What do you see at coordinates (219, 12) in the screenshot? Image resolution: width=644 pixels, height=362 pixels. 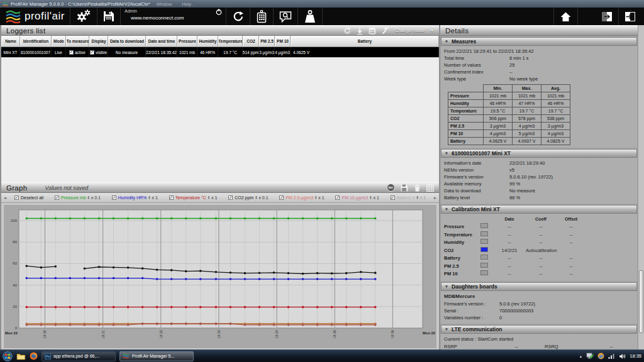 I see `logout-button` at bounding box center [219, 12].